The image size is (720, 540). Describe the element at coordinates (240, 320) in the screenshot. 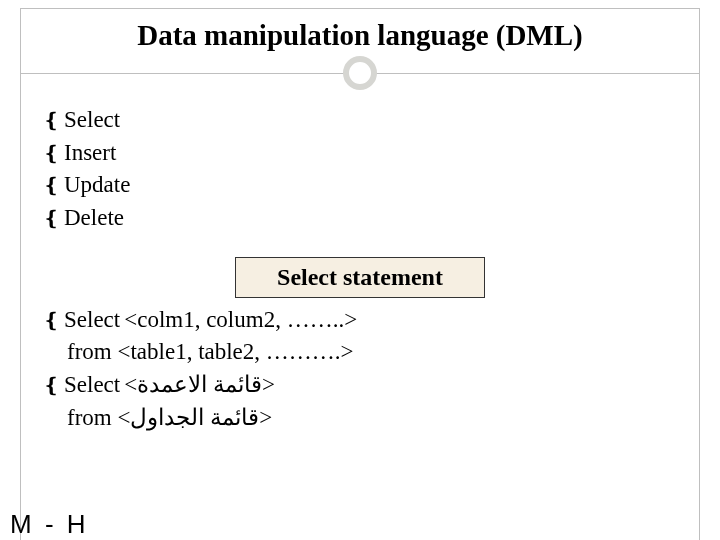

I see `code-text: <colm1, colum2, ……..>` at that location.